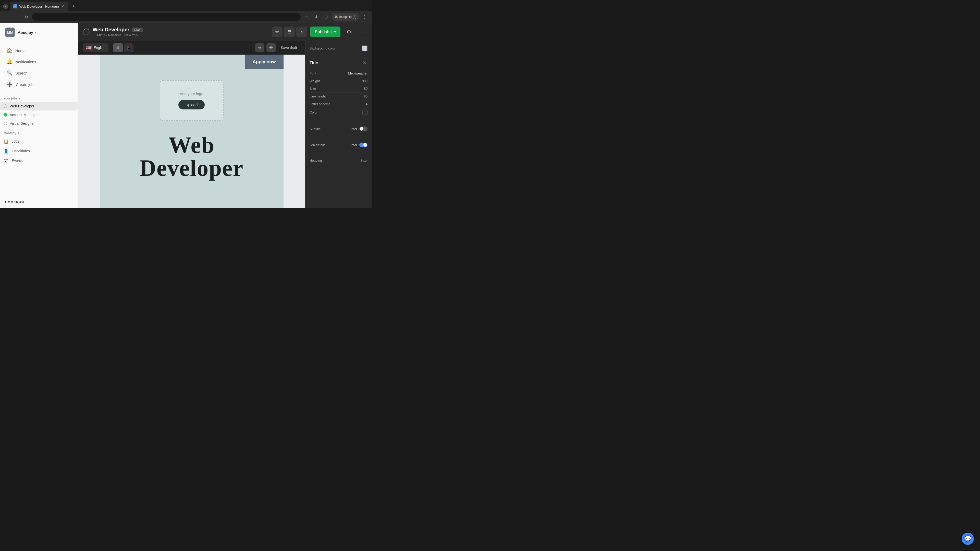  What do you see at coordinates (39, 202) in the screenshot?
I see `sidebar-footer: HOMERUN` at bounding box center [39, 202].